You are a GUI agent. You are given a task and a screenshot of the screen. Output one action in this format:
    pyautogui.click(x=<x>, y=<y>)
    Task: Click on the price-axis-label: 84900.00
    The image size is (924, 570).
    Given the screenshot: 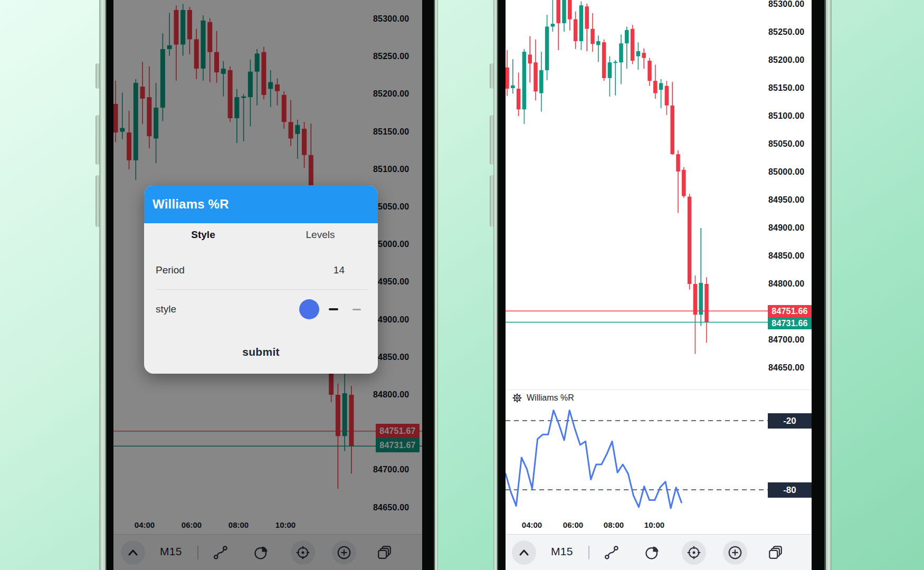 What is the action you would take?
    pyautogui.click(x=786, y=228)
    